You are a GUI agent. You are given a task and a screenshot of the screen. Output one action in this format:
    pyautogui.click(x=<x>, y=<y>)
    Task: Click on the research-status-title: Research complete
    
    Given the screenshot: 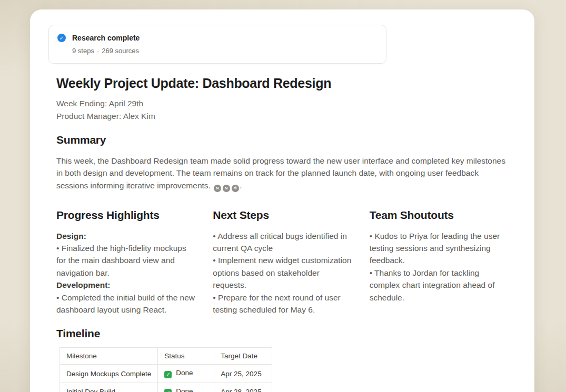 What is the action you would take?
    pyautogui.click(x=106, y=38)
    